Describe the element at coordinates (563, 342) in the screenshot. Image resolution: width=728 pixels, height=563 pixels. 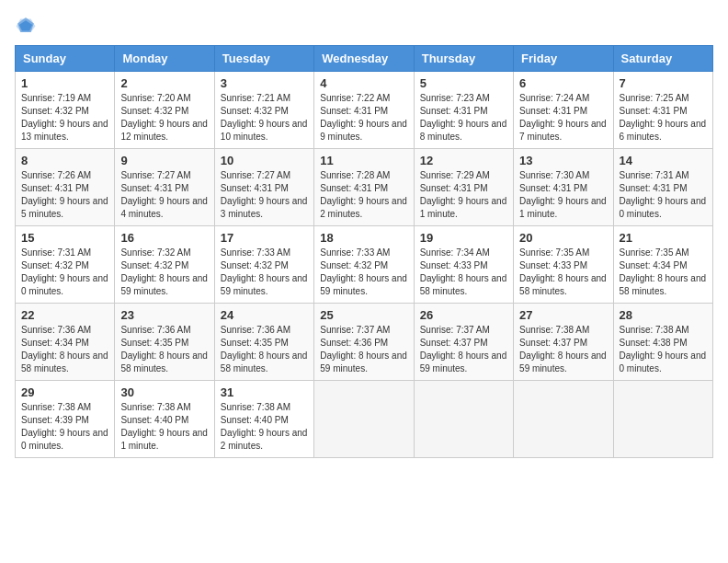
I see `calendar-cell: 27Sunrise: 7:38 AMSunset: 4:37 PMDayligh…` at that location.